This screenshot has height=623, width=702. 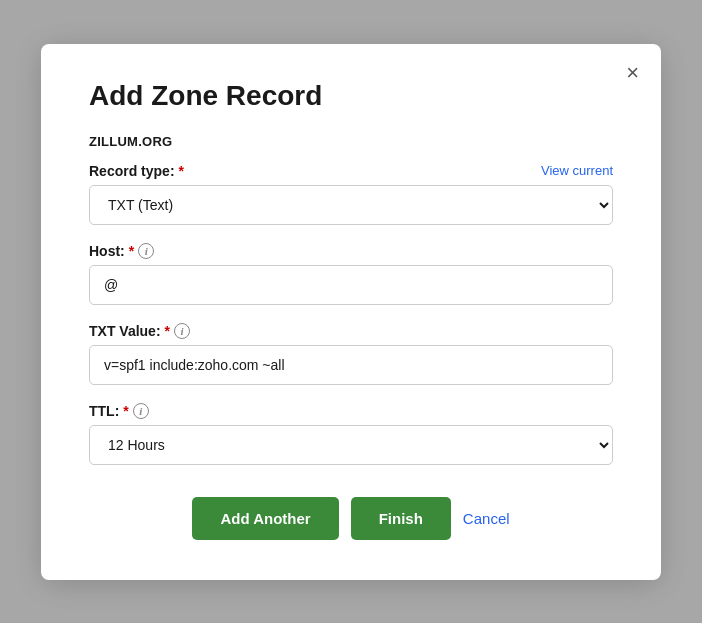 I want to click on txt-value-field: TXT Value: * i, so click(x=351, y=354).